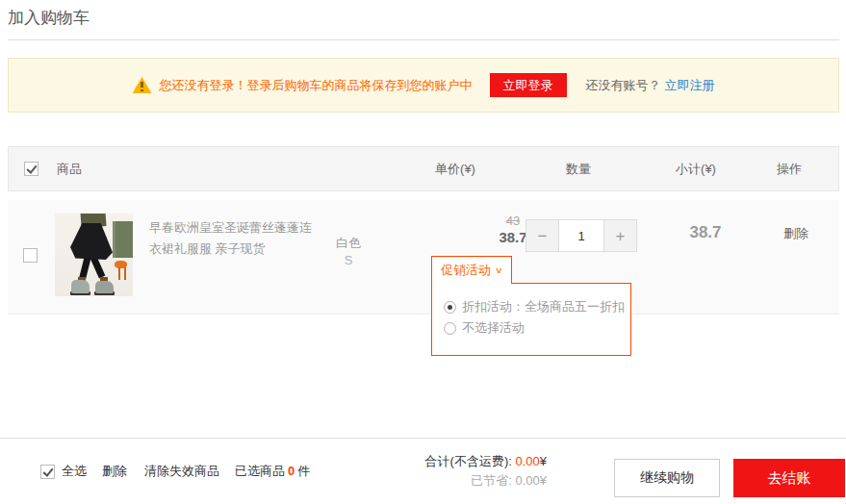 This screenshot has height=504, width=846. I want to click on product-image, so click(94, 255).